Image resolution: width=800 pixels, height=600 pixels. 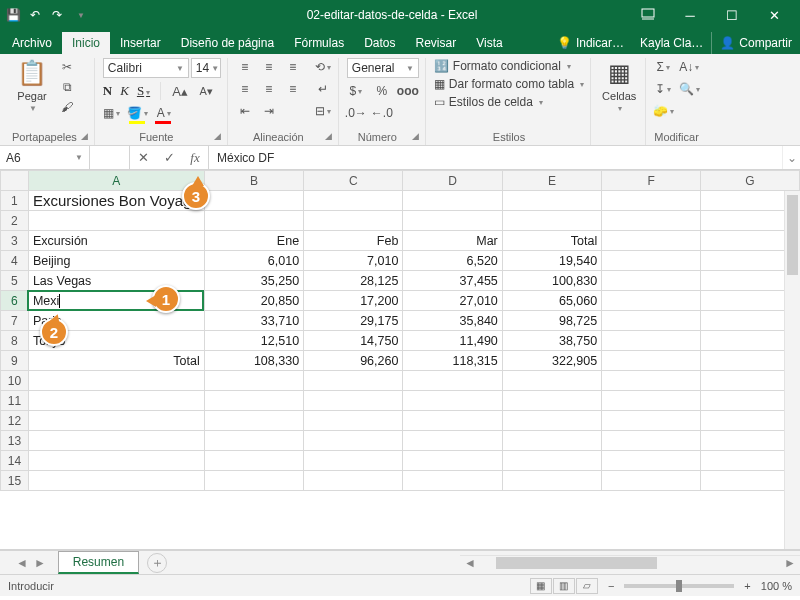 What do you see at coordinates (40, 563) in the screenshot?
I see `sheet-nav-next-icon: ►` at bounding box center [40, 563].